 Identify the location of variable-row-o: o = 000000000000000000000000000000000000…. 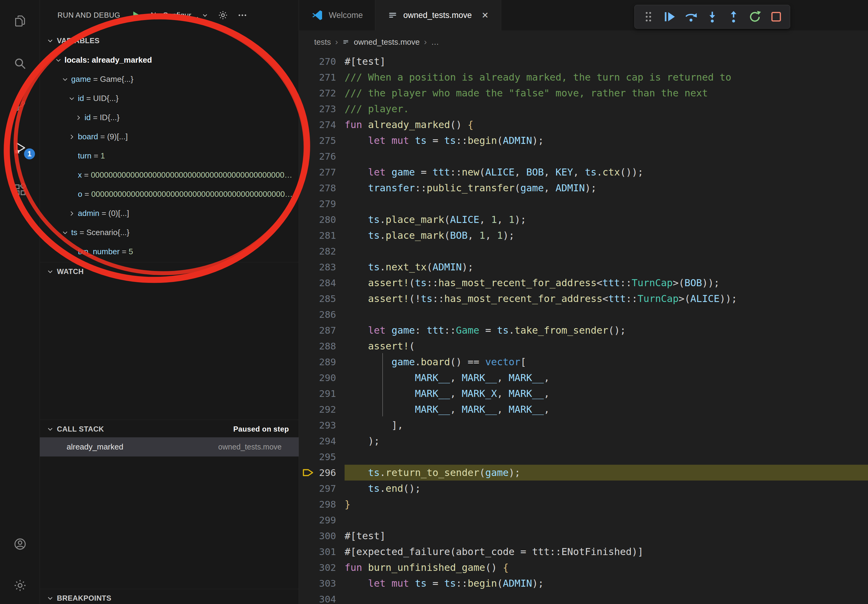
(169, 194).